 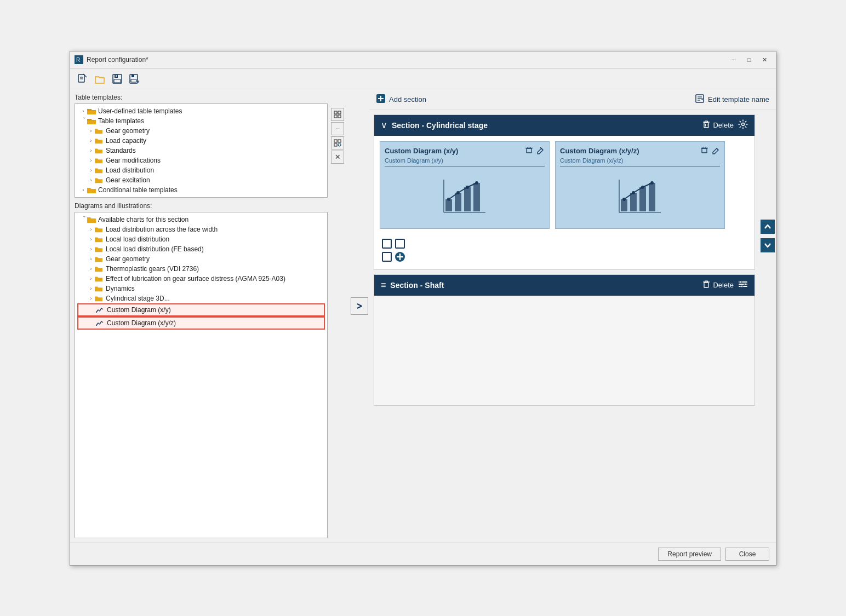 What do you see at coordinates (100, 79) in the screenshot?
I see `open-button` at bounding box center [100, 79].